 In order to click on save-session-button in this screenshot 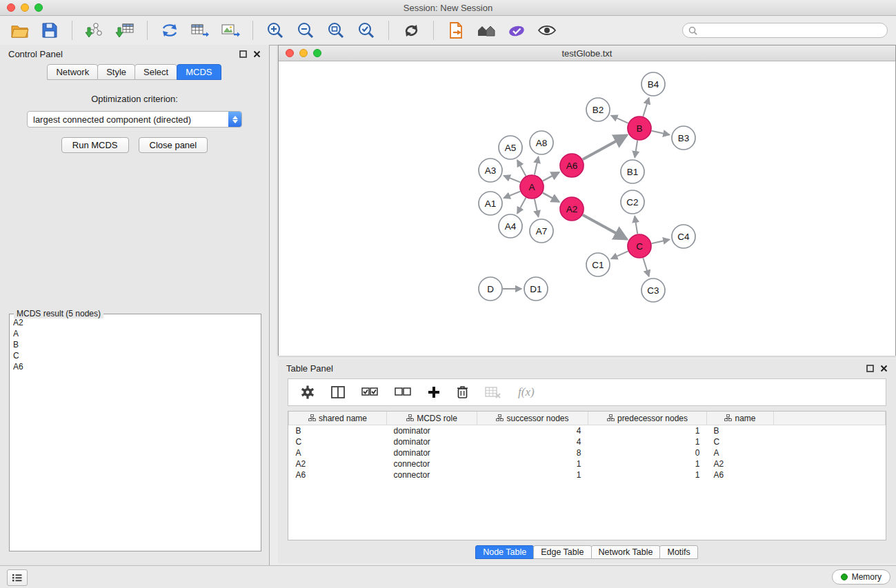, I will do `click(50, 30)`.